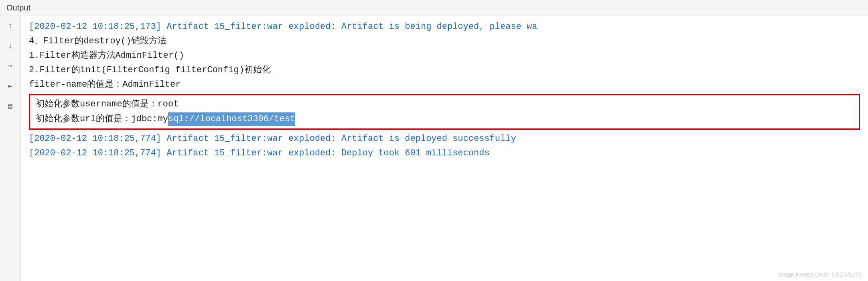  I want to click on log-line-2-text: 4、Filter的destroy()销毁方法, so click(98, 41).